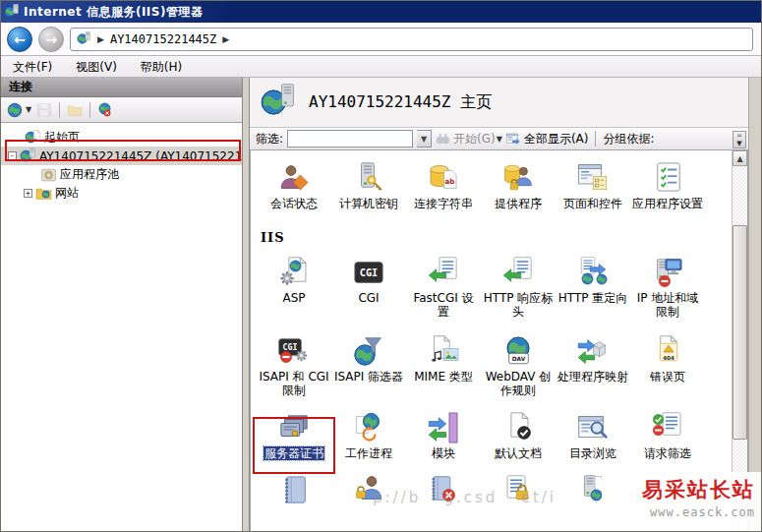 This screenshot has width=762, height=532. Describe the element at coordinates (369, 377) in the screenshot. I see `feature-label: ISAPI 筛选器` at that location.